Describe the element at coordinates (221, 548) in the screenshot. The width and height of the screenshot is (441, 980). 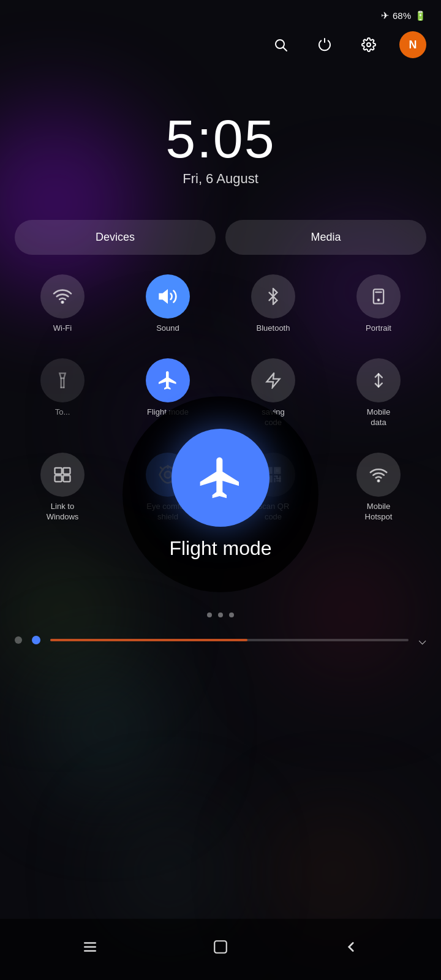
I see `flight-overlay-label: Flight mode` at that location.